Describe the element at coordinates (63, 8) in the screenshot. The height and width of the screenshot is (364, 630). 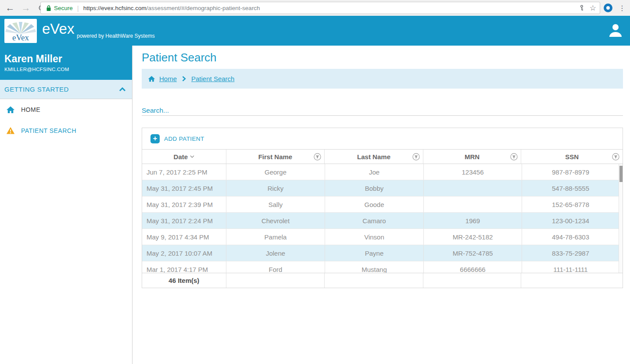
I see `secure-label: Secure` at that location.